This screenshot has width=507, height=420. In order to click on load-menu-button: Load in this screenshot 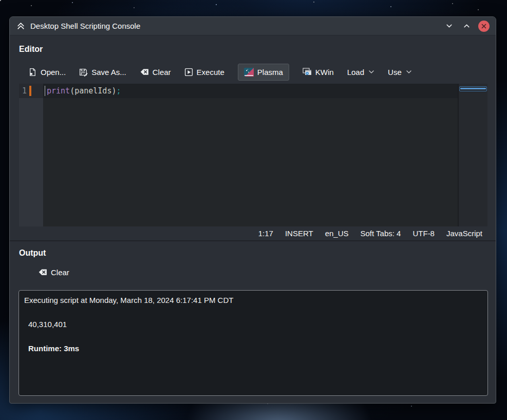, I will do `click(361, 72)`.